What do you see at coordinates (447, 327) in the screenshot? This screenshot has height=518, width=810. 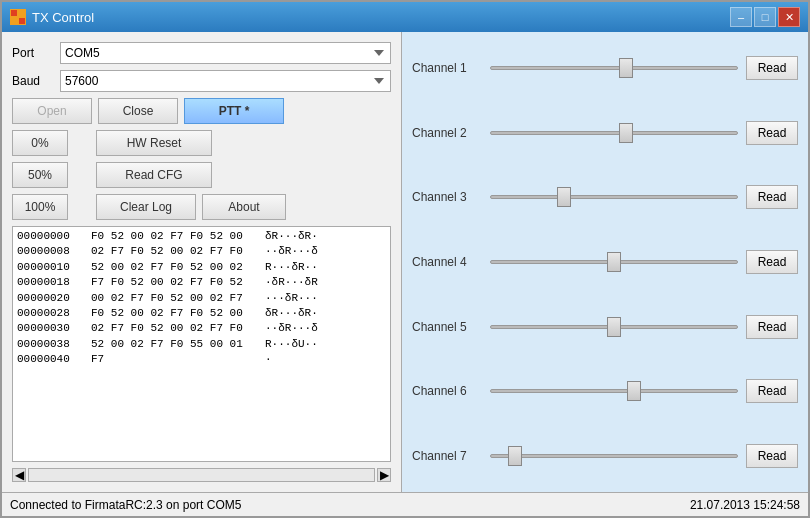 I see `channel-5-label: Channel 5` at bounding box center [447, 327].